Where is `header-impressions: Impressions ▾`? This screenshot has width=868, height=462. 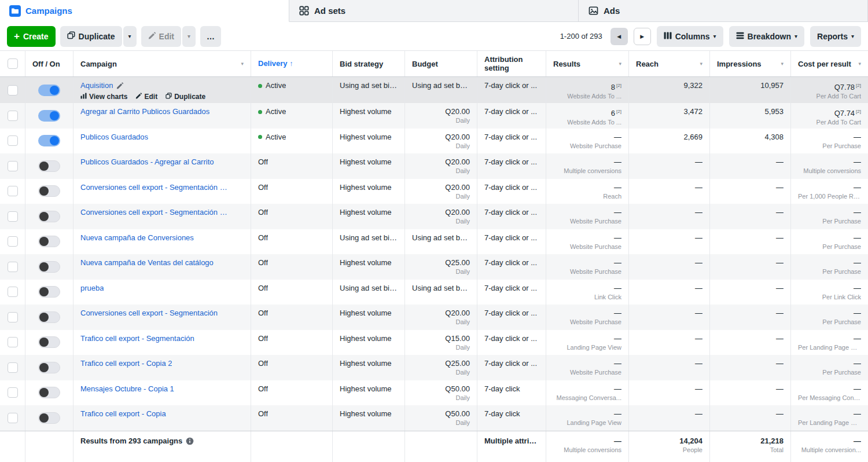 header-impressions: Impressions ▾ is located at coordinates (751, 64).